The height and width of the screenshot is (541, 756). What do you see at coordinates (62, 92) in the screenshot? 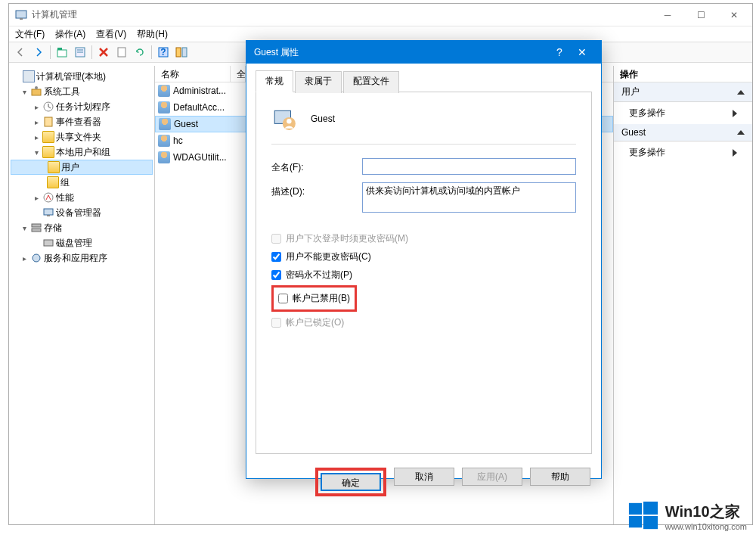
I see `tree-systools-label: 系统工具` at bounding box center [62, 92].